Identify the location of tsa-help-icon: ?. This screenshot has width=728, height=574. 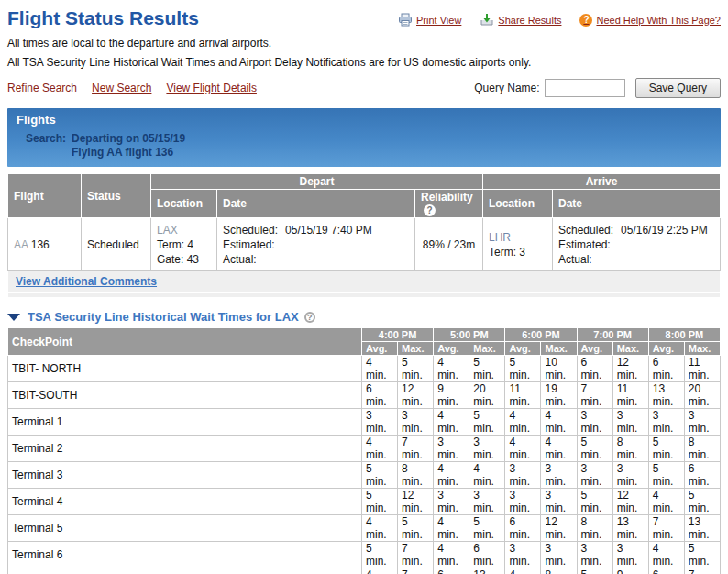
(310, 317).